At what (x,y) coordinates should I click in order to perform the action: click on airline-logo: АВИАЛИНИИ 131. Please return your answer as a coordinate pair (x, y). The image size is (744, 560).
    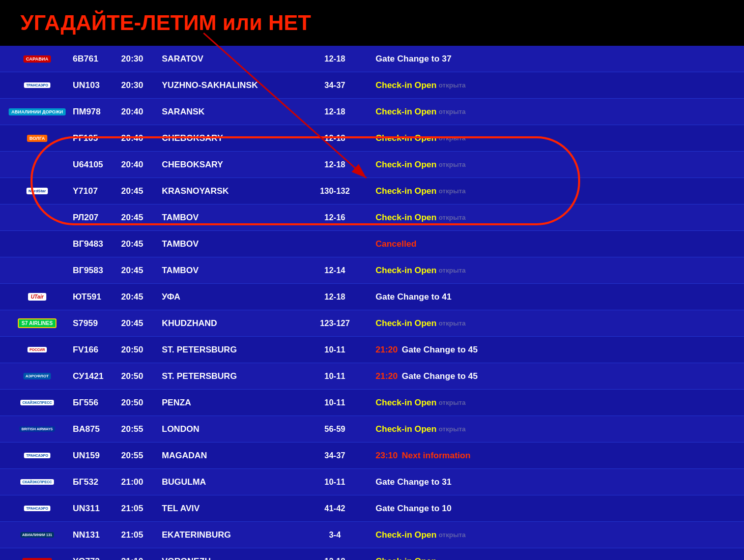
    Looking at the image, I should click on (38, 535).